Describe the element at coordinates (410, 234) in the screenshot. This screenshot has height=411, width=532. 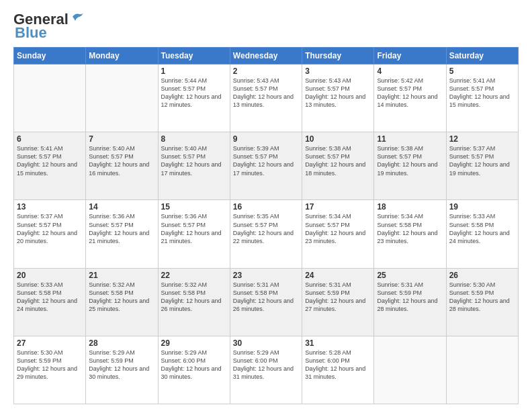
I see `calendar-cell: 18Sunrise: 5:34 AM Sunset: 5:58 PM Dayli…` at that location.